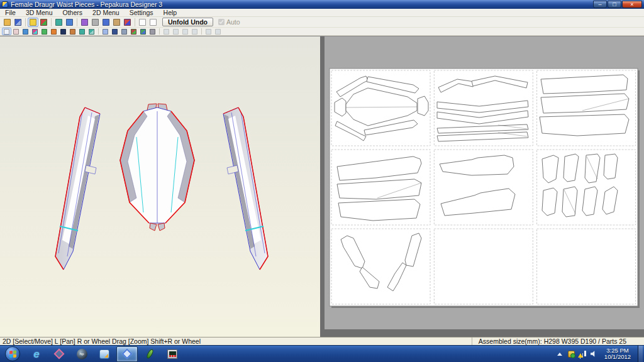 This screenshot has height=362, width=644. What do you see at coordinates (54, 31) in the screenshot?
I see `text-box-icon` at bounding box center [54, 31].